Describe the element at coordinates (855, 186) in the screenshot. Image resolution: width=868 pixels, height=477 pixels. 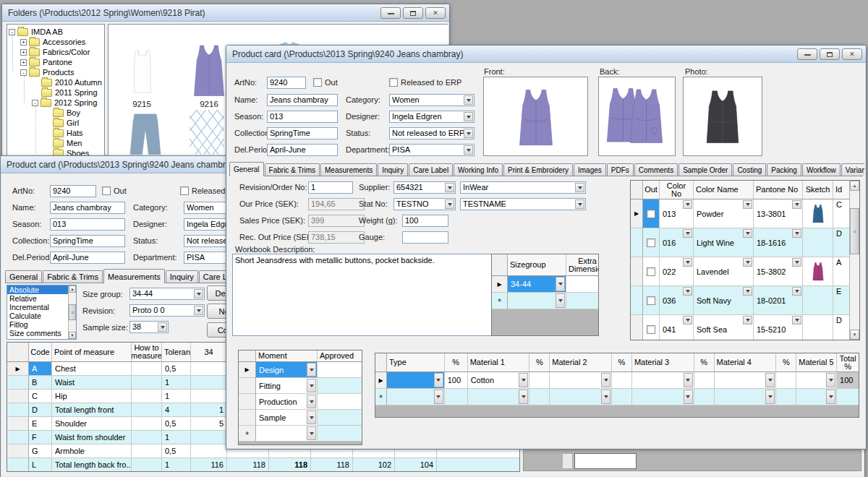
I see `scroll-up-icon: ▲` at that location.